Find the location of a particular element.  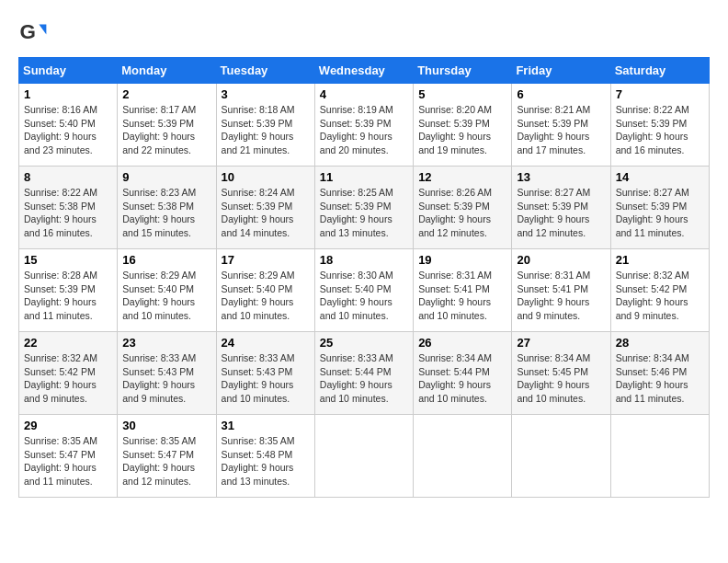

calendar-cell: 17 Sunrise: 8:29 AMSunset: 5:40 PMDaylig… is located at coordinates (265, 291).